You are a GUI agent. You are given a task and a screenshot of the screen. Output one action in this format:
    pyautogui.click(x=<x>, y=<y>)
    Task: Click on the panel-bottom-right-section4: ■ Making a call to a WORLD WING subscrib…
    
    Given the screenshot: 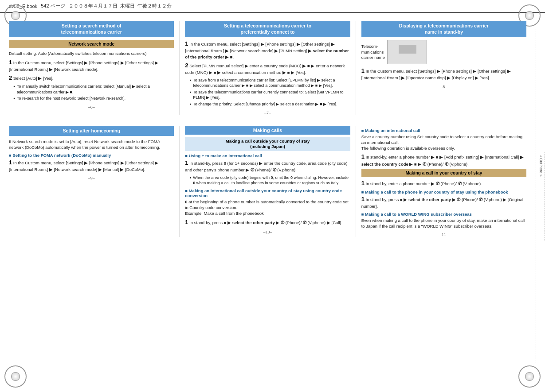 What is the action you would take?
    pyautogui.click(x=444, y=214)
    